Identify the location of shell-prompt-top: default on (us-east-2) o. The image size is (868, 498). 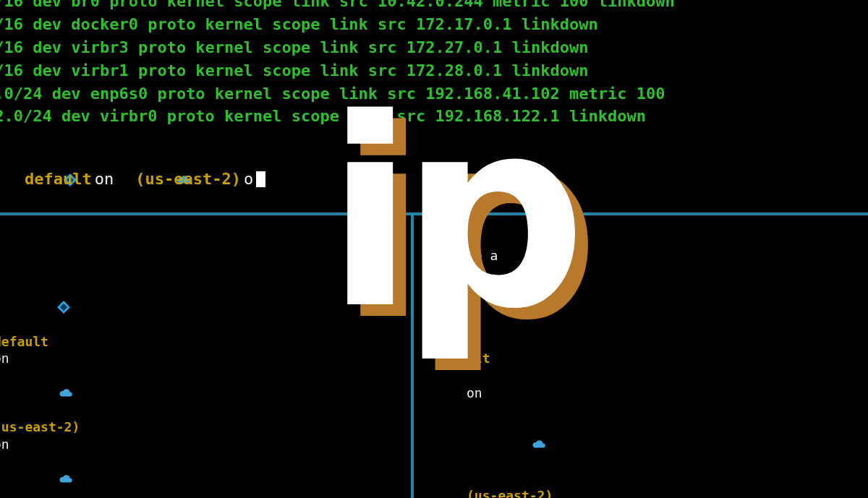
(136, 179).